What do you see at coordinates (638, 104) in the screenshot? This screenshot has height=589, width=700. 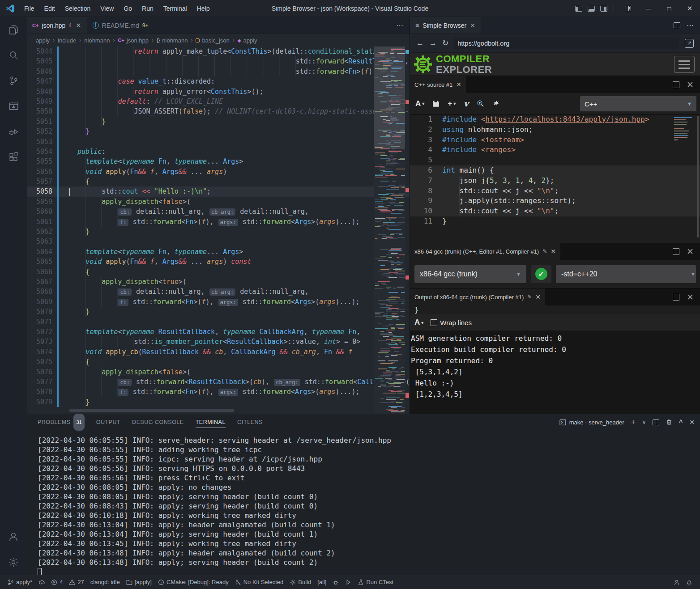 I see `language-select: C++ ▼` at bounding box center [638, 104].